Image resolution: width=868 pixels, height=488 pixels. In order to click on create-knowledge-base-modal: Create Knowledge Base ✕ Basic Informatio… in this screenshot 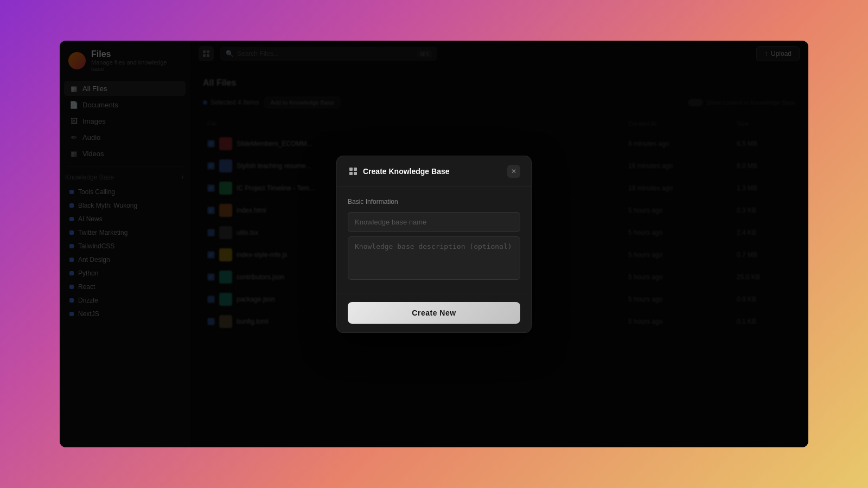, I will do `click(434, 244)`.